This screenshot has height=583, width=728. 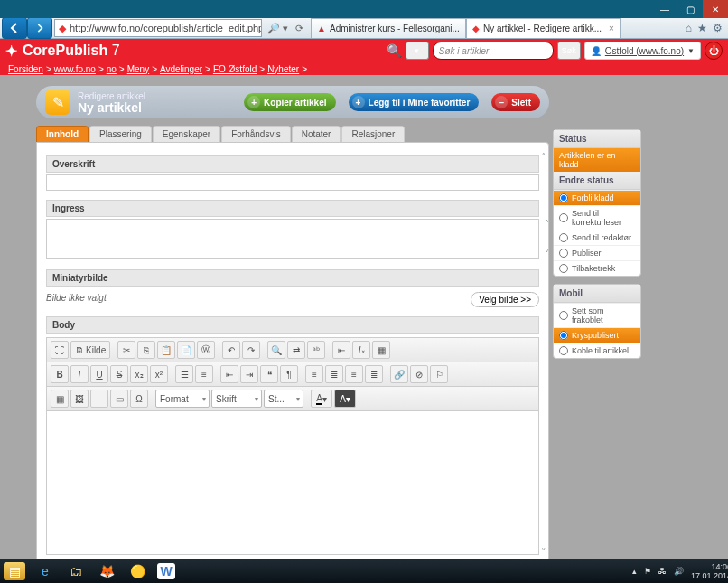 I want to click on undo-icon: ↶, so click(x=231, y=350).